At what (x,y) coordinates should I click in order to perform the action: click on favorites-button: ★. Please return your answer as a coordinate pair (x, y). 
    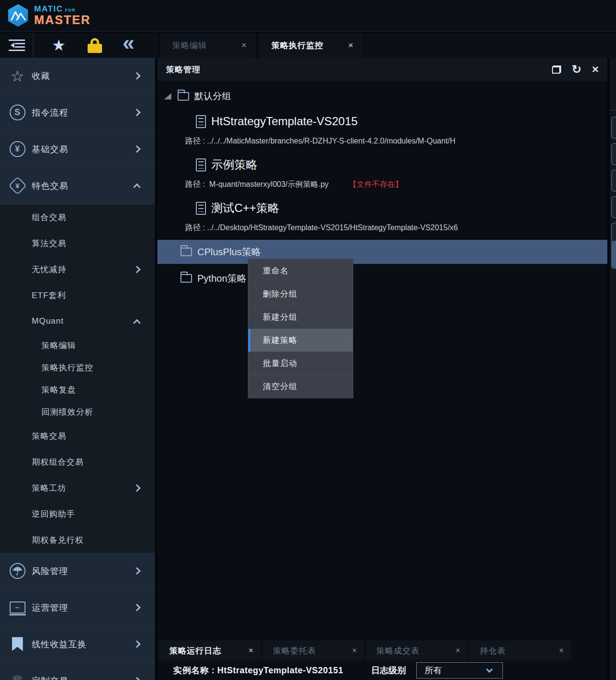
    Looking at the image, I should click on (59, 45).